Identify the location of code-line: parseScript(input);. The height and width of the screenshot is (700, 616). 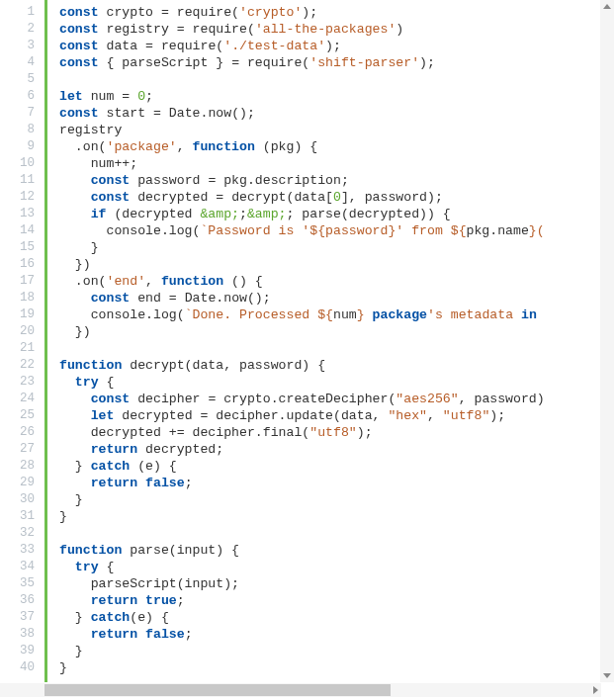
(338, 583).